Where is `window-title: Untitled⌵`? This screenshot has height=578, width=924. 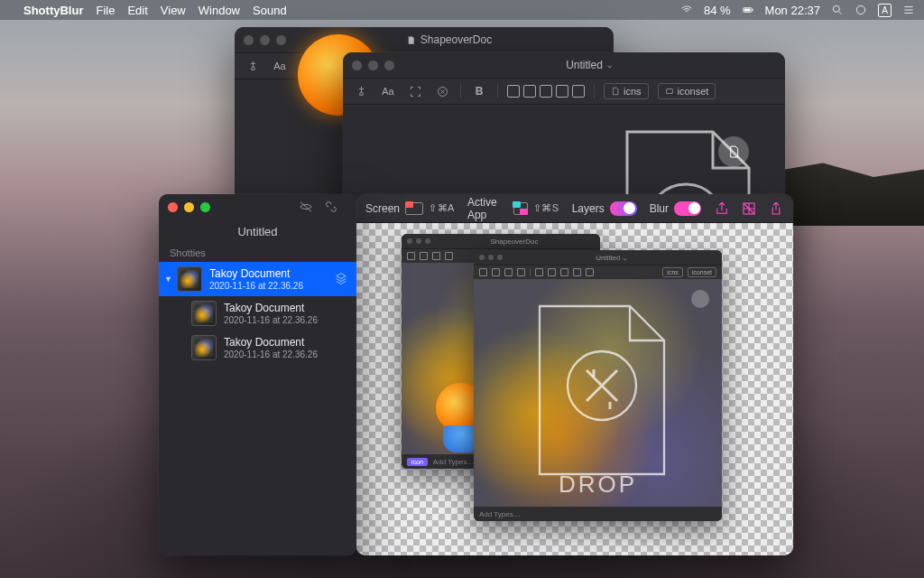 window-title: Untitled⌵ is located at coordinates (588, 65).